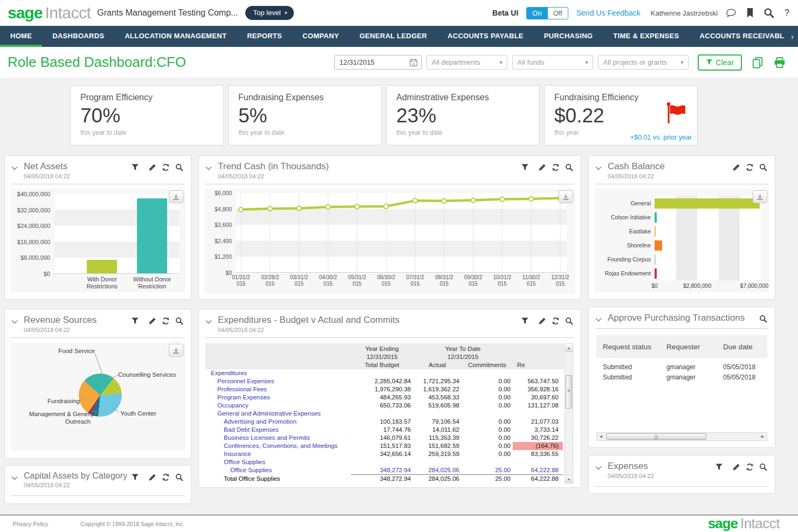  What do you see at coordinates (278, 430) in the screenshot?
I see `account-label: Bad Debt Expenses` at bounding box center [278, 430].